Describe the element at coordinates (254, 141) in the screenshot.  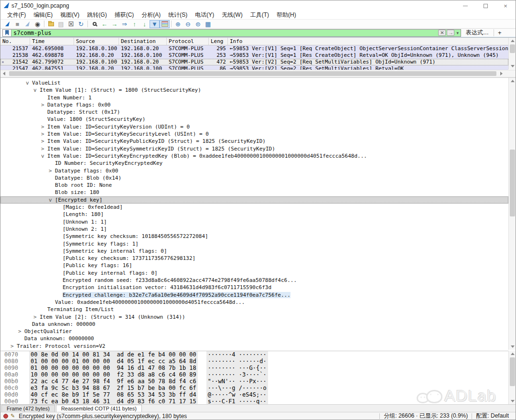
I see `detail-tree-item: >Item Value: ID=SecurityKeyPublicKeyID (…` at that location.